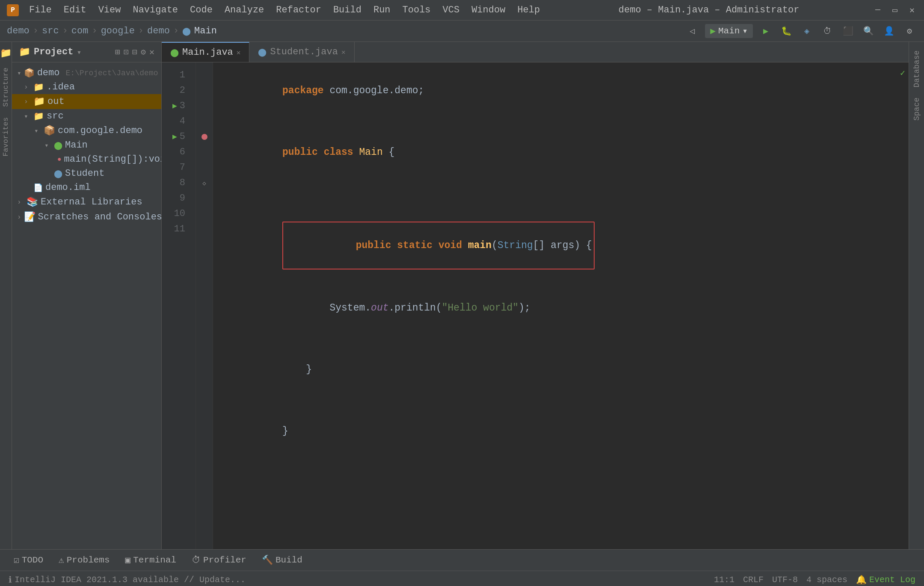  What do you see at coordinates (462, 31) in the screenshot?
I see `top-toolbar: demo › src › com › google › demo › ⬤ Mai…` at bounding box center [462, 31].